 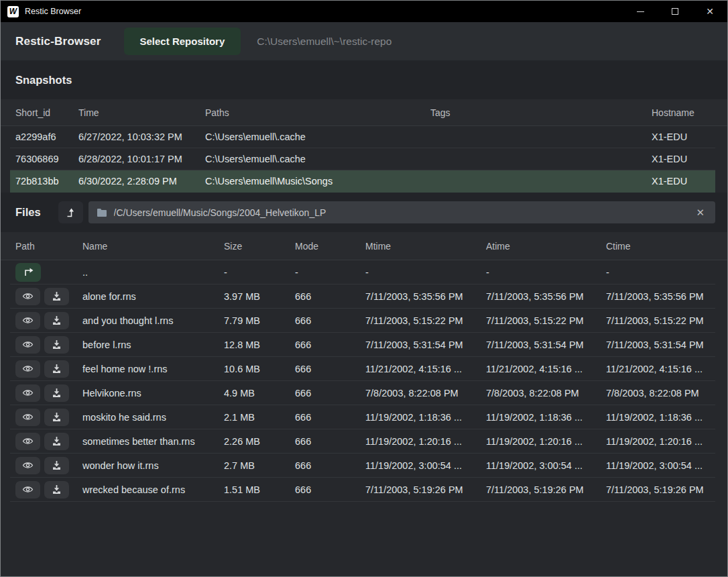 I want to click on file-size: 1.51 MB, so click(x=259, y=490).